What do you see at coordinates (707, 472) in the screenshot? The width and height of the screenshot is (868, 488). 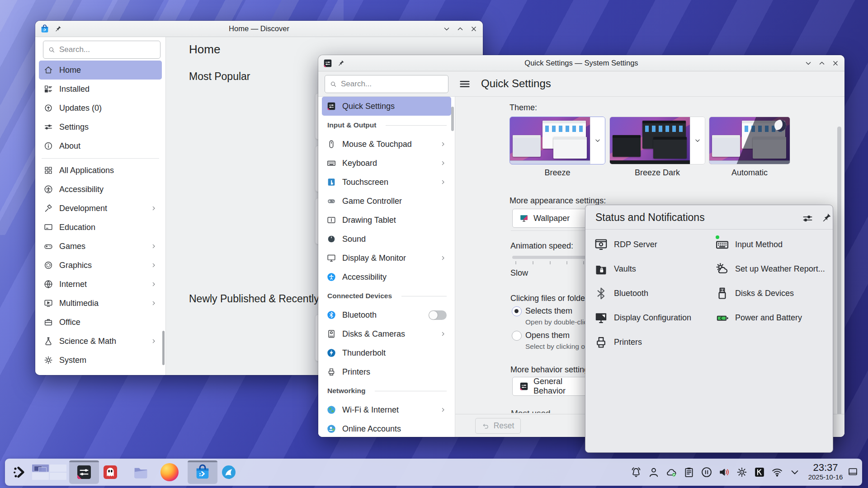 I see `pause-icon` at bounding box center [707, 472].